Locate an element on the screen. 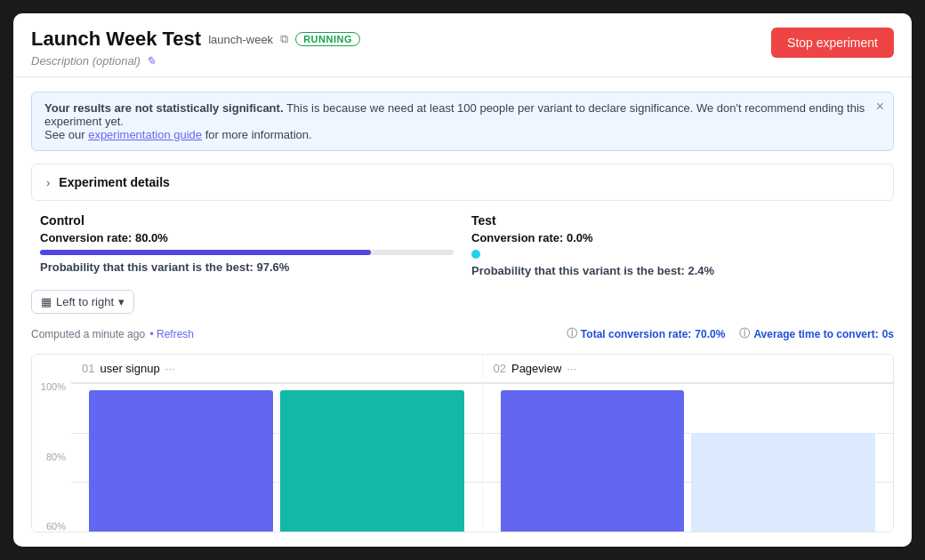  avg-time-meta: ⓘ Average time to convert: 0s is located at coordinates (816, 334).